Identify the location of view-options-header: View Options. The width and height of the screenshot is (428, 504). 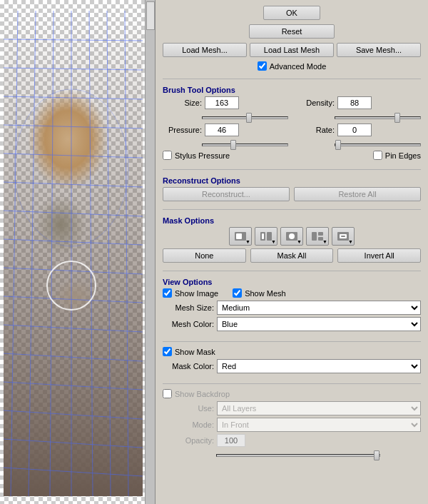
(292, 282).